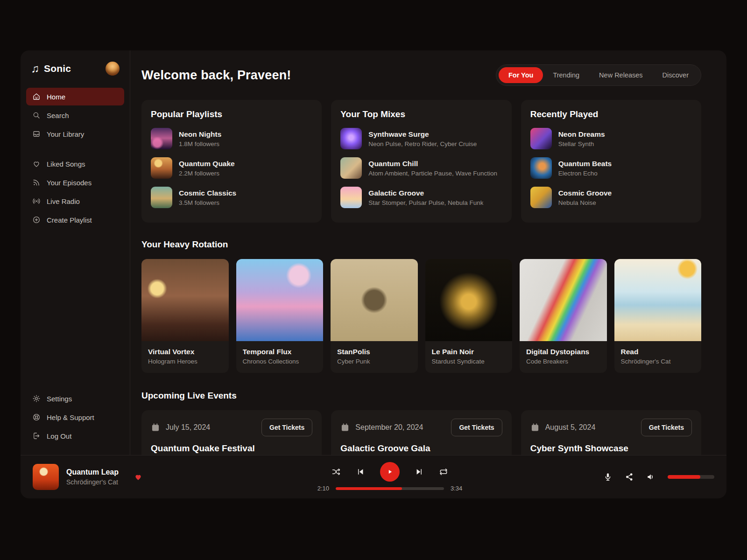 This screenshot has height=560, width=747. I want to click on rss-icon, so click(36, 182).